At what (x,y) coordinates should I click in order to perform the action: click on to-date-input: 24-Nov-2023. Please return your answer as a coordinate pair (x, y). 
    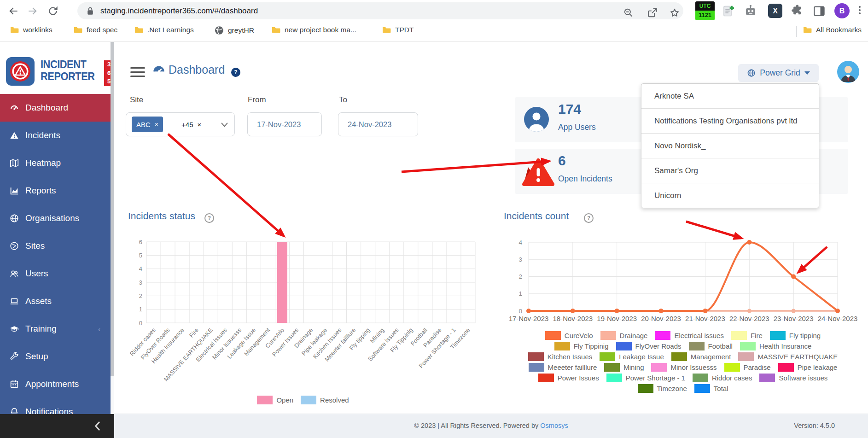
    Looking at the image, I should click on (378, 124).